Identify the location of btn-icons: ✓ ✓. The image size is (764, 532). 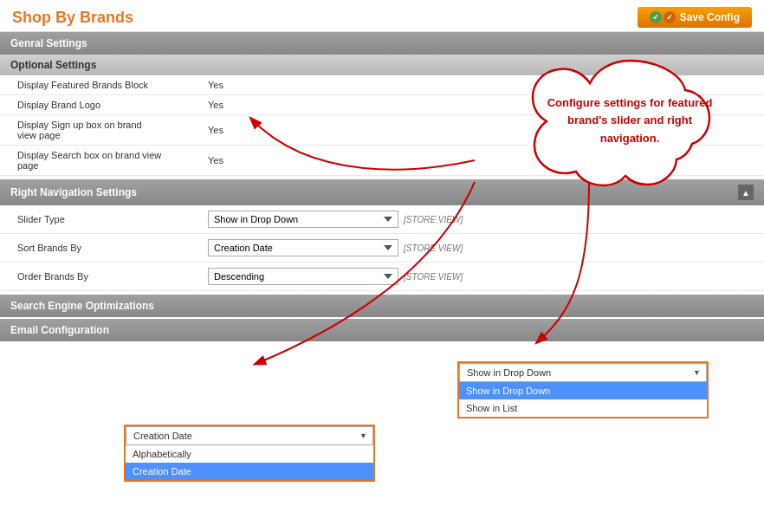
(663, 17).